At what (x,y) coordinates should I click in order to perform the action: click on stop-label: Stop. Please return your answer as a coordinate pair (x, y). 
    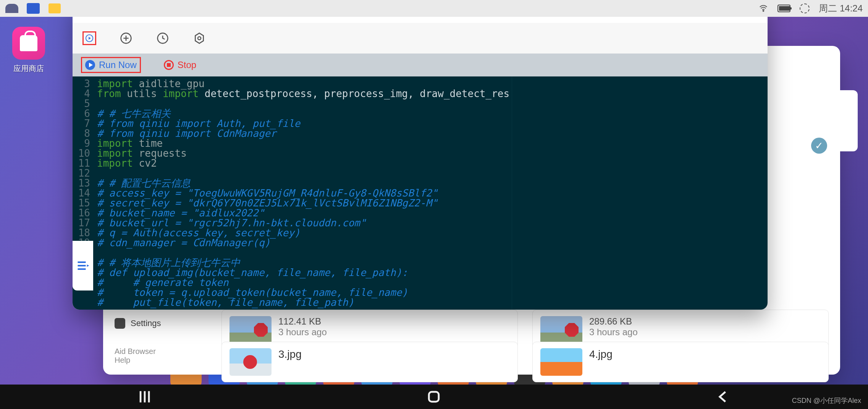
    Looking at the image, I should click on (187, 65).